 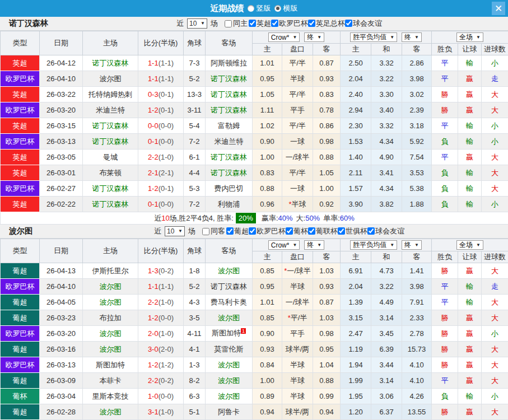 What do you see at coordinates (327, 24) in the screenshot?
I see `league-filter: 英足总杯` at bounding box center [327, 24].